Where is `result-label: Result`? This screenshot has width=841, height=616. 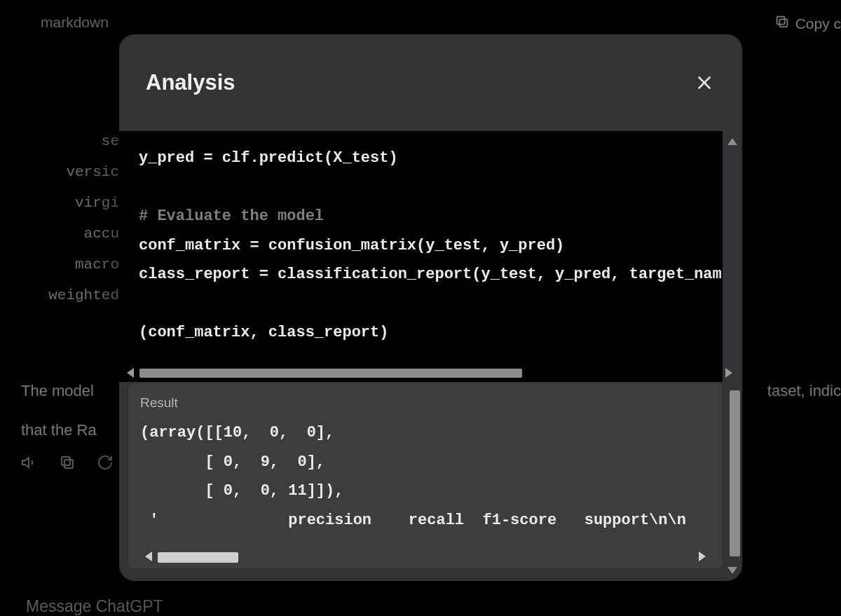 result-label: Result is located at coordinates (159, 403).